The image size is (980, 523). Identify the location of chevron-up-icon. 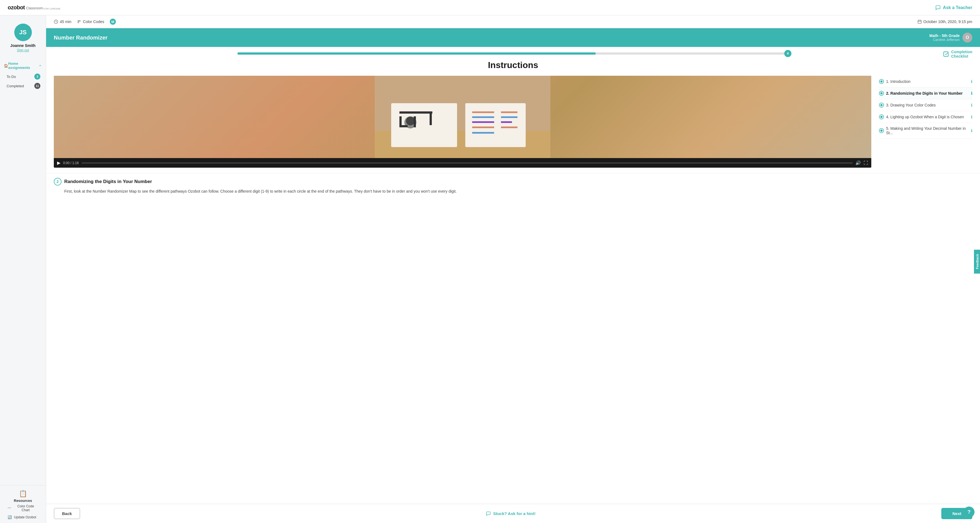
(40, 65).